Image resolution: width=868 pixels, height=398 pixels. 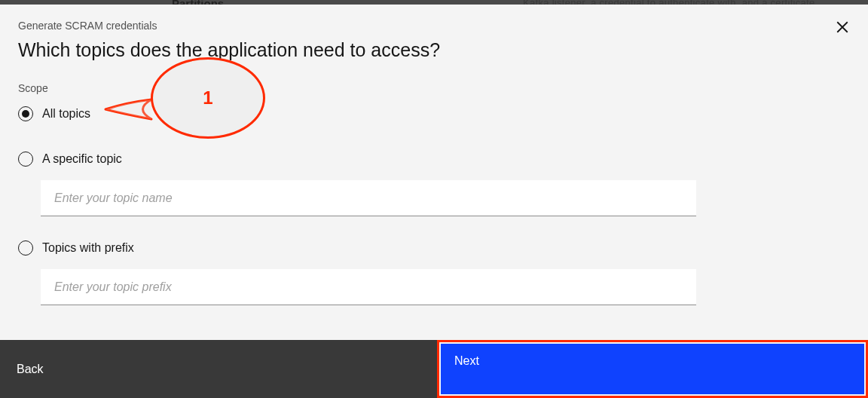 What do you see at coordinates (434, 159) in the screenshot?
I see `radio-specific-topic: A specific topic` at bounding box center [434, 159].